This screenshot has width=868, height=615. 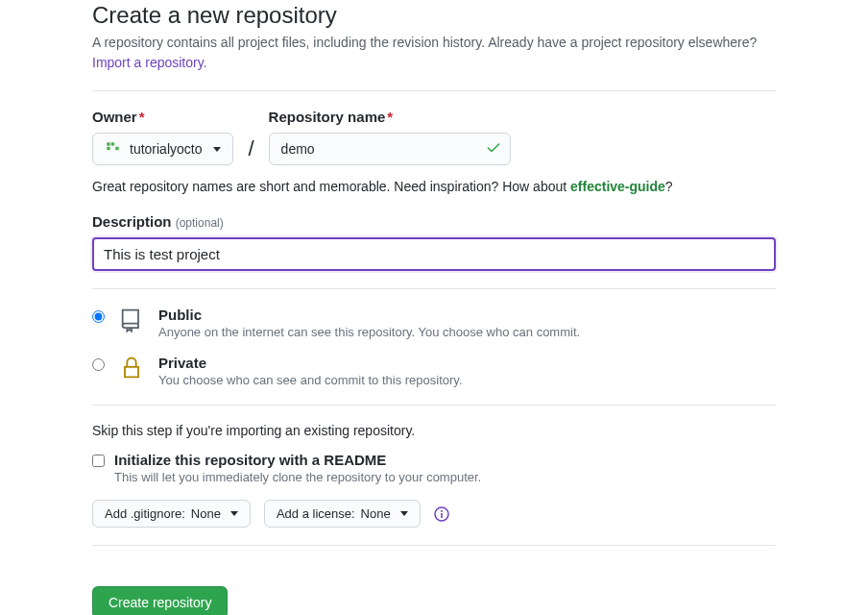 What do you see at coordinates (311, 363) in the screenshot?
I see `private-title: Private` at bounding box center [311, 363].